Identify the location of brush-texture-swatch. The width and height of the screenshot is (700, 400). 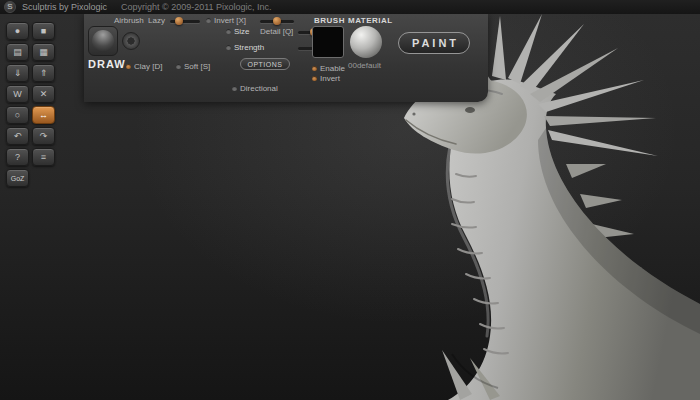
(328, 42).